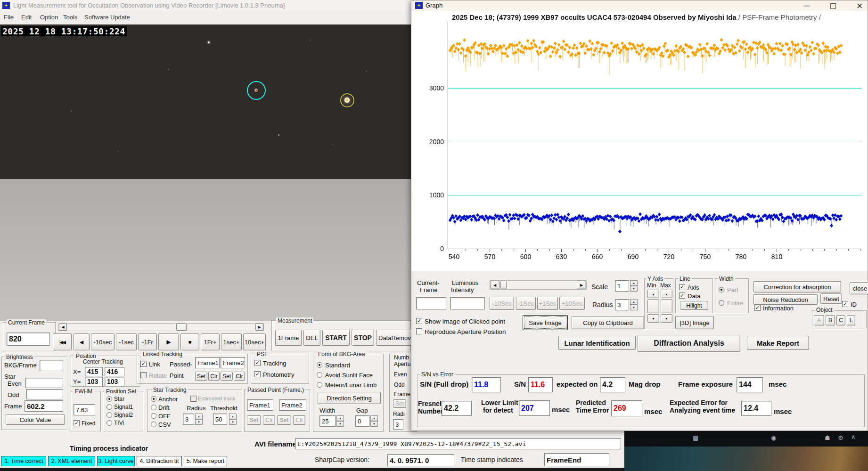 Image resolution: width=868 pixels, height=471 pixels. Describe the element at coordinates (538, 285) in the screenshot. I see `graph-scrollbar: ◀ ▶` at that location.